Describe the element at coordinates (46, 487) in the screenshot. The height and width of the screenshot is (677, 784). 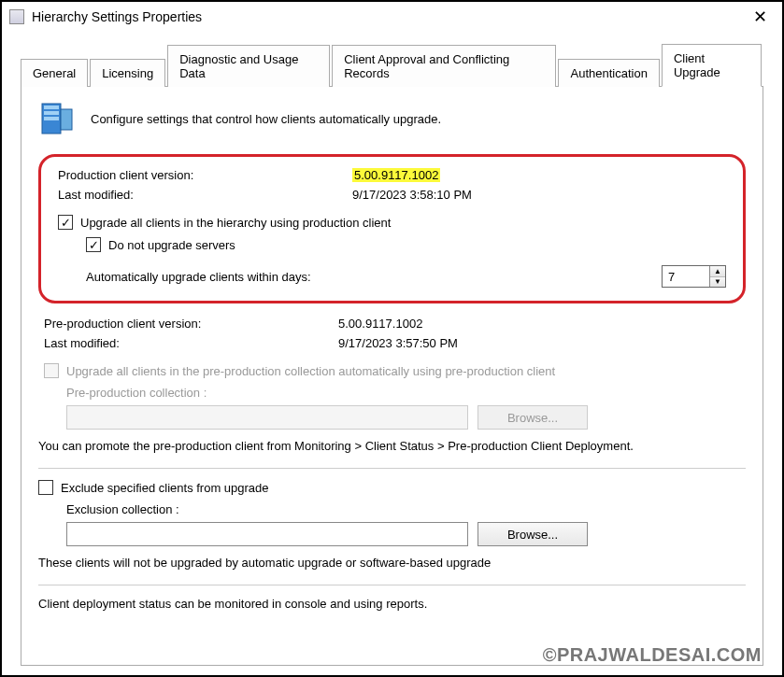
I see `exclude-clients-checkbox` at that location.